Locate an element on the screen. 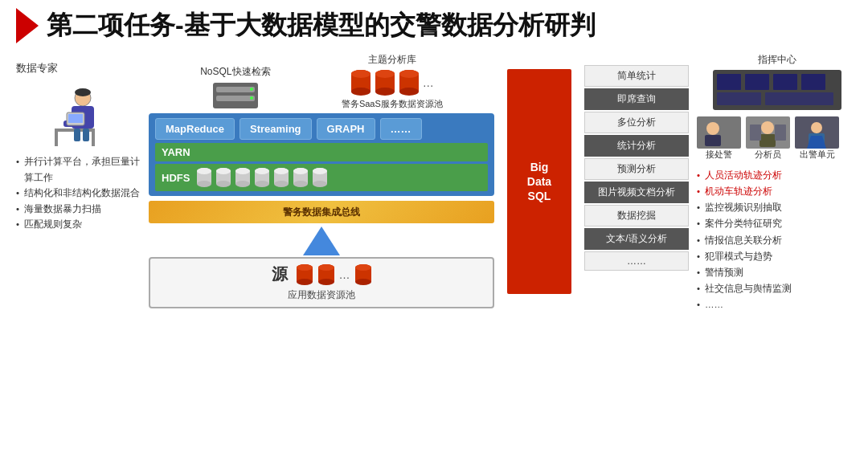 The image size is (868, 453). personnel-row: 接处警 分析员 is located at coordinates (777, 138).